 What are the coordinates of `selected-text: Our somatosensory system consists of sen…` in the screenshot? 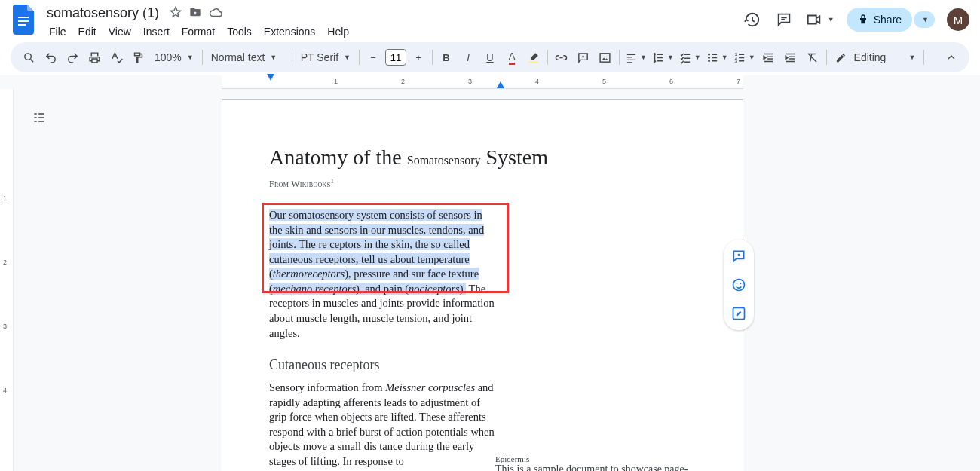 It's located at (377, 252).